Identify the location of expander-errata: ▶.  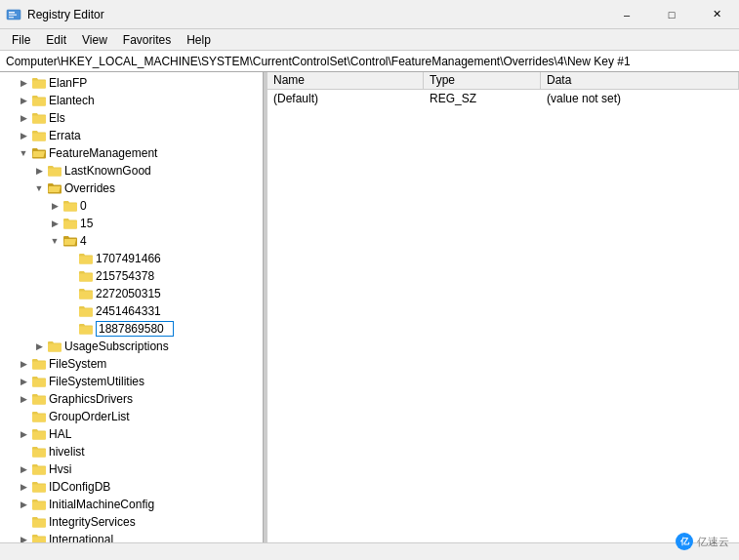
(23, 136).